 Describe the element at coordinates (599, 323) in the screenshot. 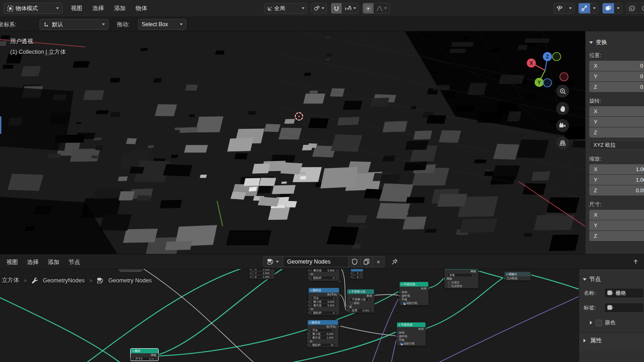

I see `color-checkbox` at that location.